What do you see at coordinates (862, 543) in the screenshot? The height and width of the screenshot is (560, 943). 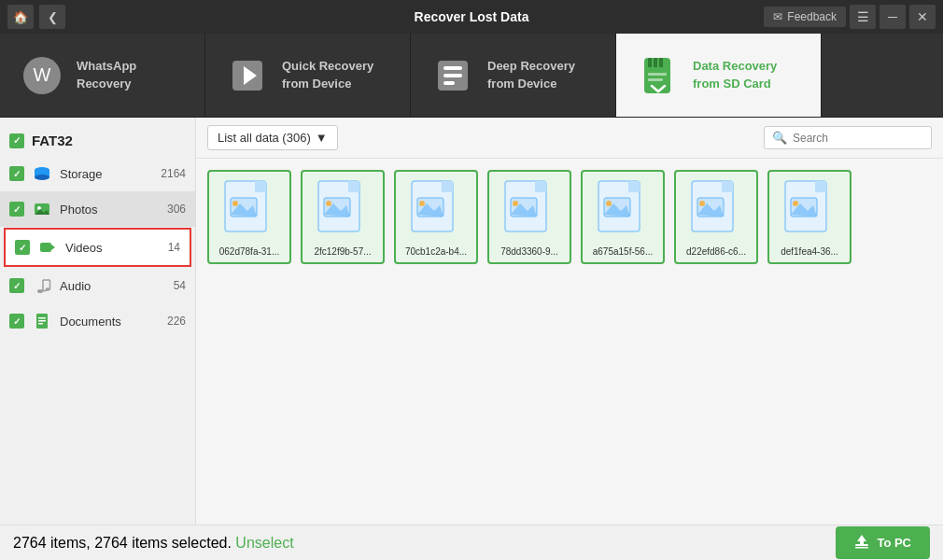 I see `upload-icon` at bounding box center [862, 543].